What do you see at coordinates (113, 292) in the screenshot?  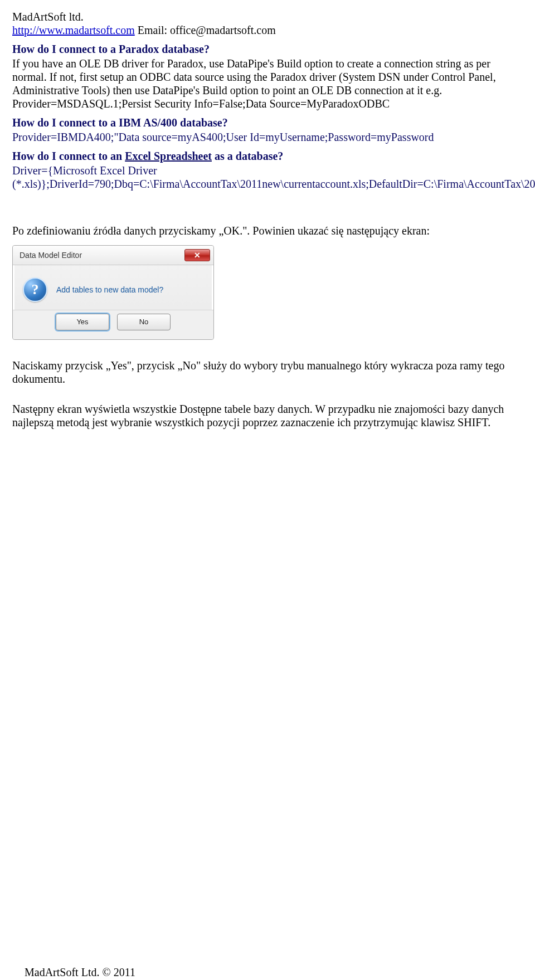 I see `data-model-editor-dialog: Data Model Editor ✕ ? Add tables to new …` at bounding box center [113, 292].